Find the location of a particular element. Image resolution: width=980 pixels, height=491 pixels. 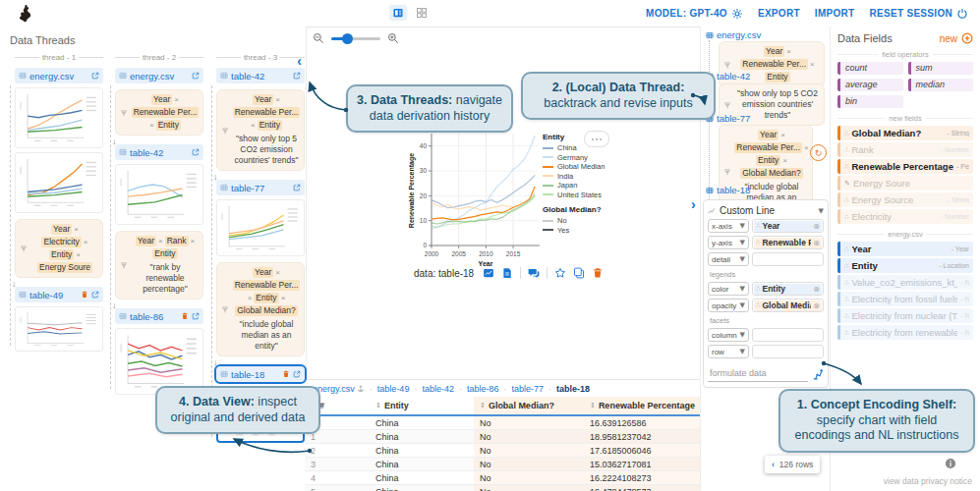

encoding-slot-detail is located at coordinates (788, 259).